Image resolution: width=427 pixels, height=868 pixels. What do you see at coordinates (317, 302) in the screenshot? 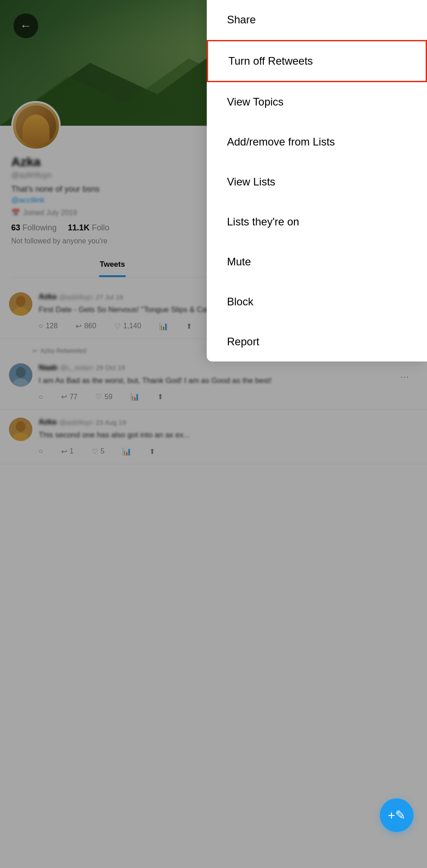
I see `menu-item-block: Block` at bounding box center [317, 302].